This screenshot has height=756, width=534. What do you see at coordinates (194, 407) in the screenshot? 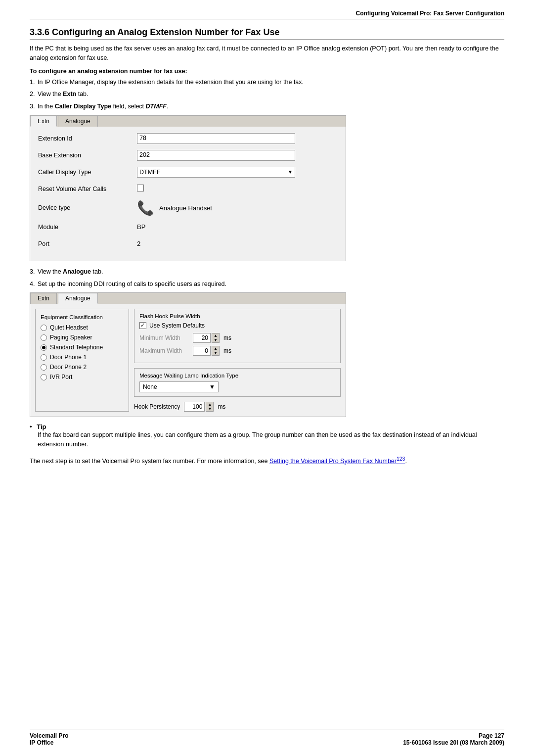
I see `hook-persistency-value: 100` at bounding box center [194, 407].